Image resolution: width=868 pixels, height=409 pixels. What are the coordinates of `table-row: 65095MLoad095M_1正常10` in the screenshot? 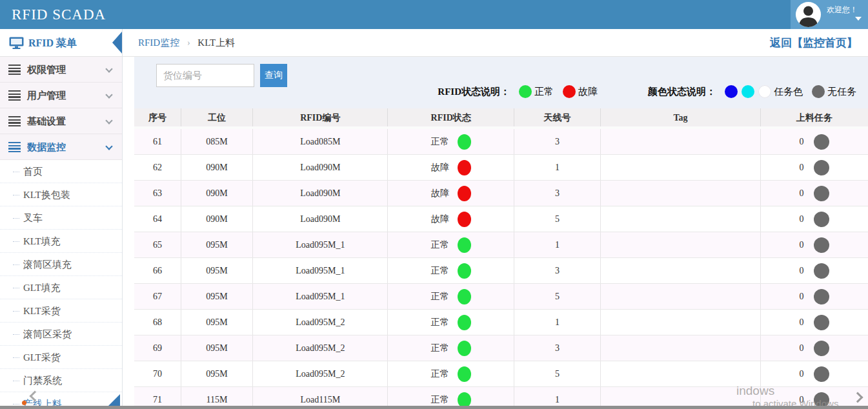 It's located at (501, 245).